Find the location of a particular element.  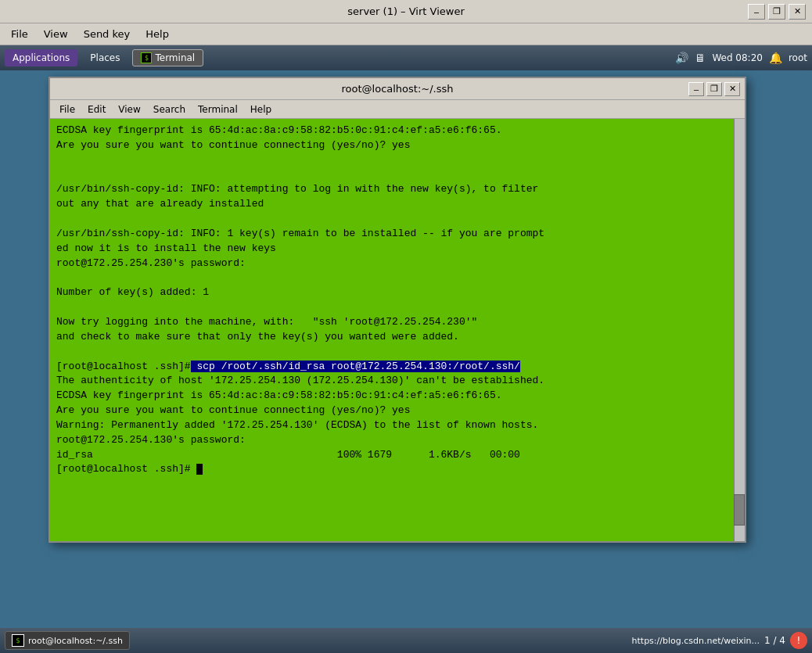

display-icon: 🖥 is located at coordinates (700, 58).